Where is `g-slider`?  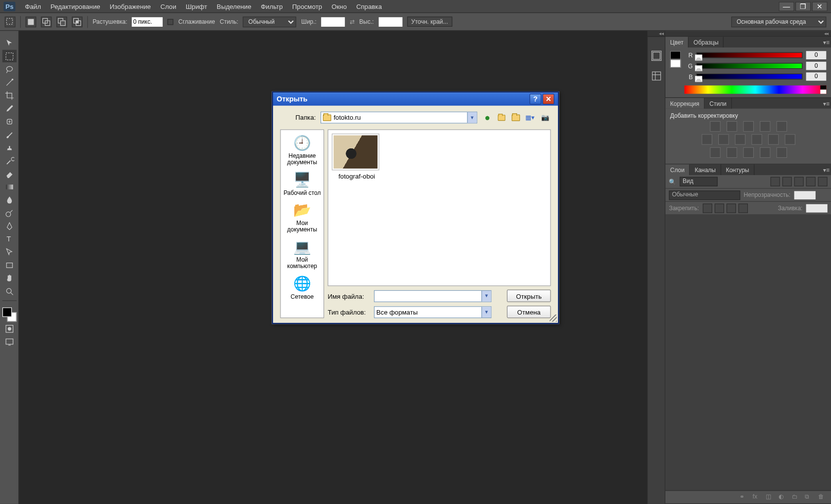
g-slider is located at coordinates (750, 66).